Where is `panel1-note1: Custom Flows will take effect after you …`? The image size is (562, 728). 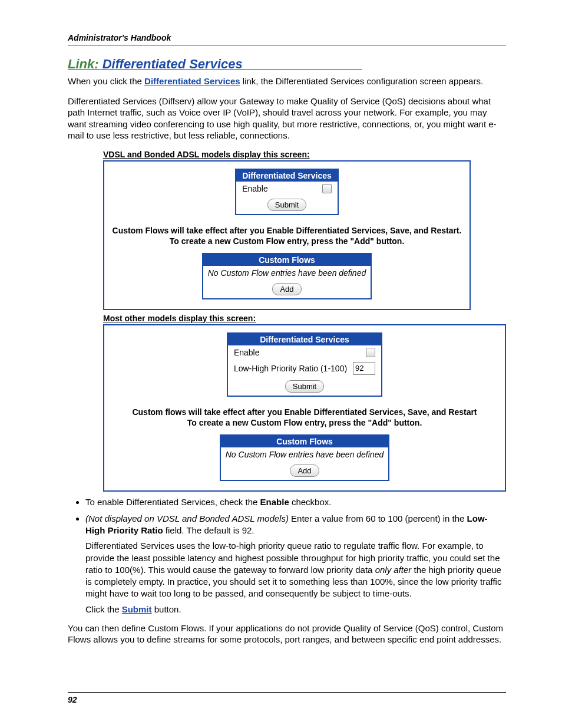 panel1-note1: Custom Flows will take effect after you … is located at coordinates (287, 230).